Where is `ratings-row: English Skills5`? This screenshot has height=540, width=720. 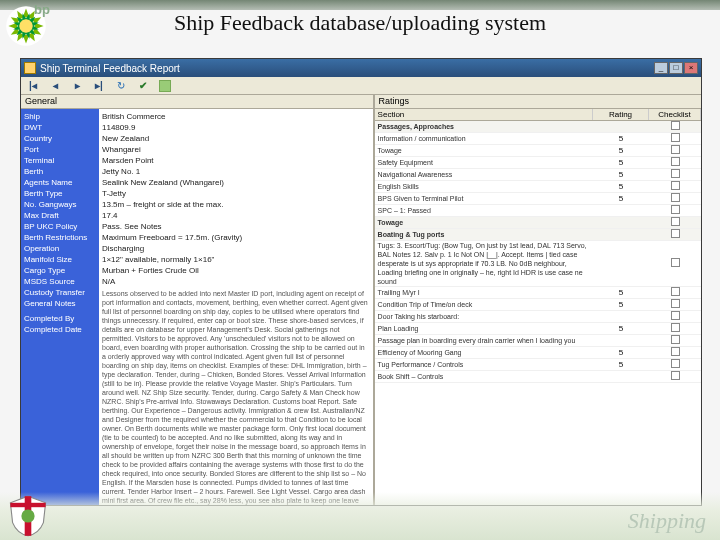
ratings-row: English Skills5 is located at coordinates (538, 187).